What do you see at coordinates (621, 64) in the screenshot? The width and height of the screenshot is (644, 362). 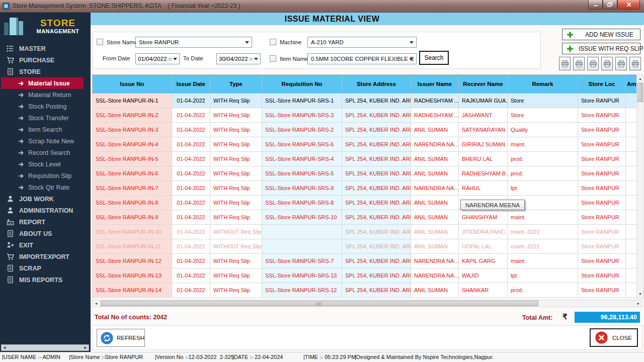 I see `printer-icon` at bounding box center [621, 64].